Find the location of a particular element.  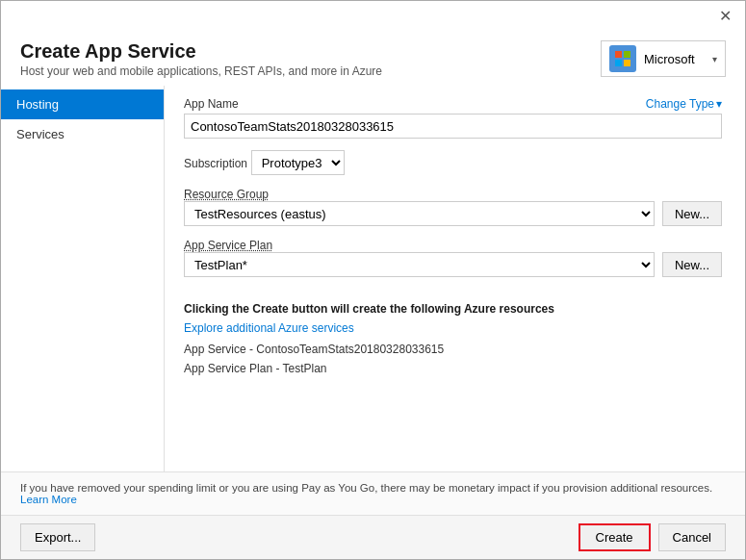

info-heading: Clicking the Create button will create t… is located at coordinates (452, 309).